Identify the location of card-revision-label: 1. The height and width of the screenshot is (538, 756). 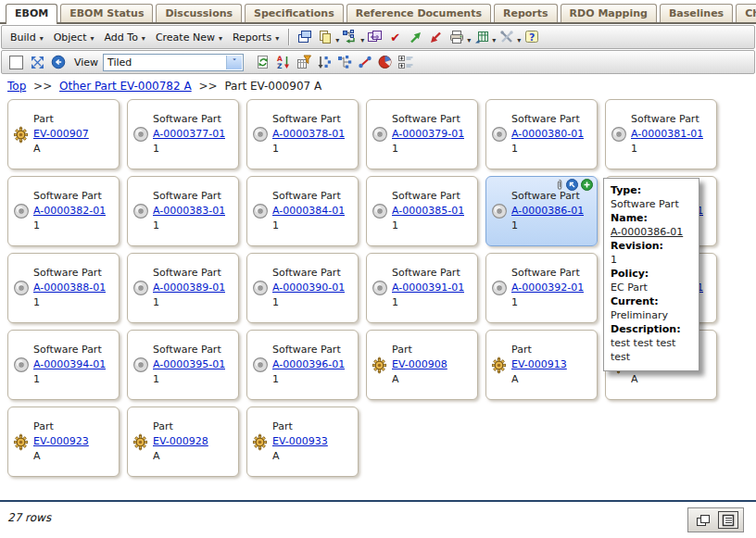
(428, 303).